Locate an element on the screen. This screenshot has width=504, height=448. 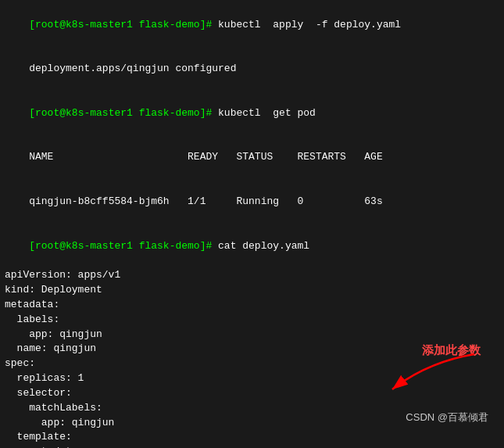
yaml-line-8: kind: Deployment is located at coordinates (252, 291).